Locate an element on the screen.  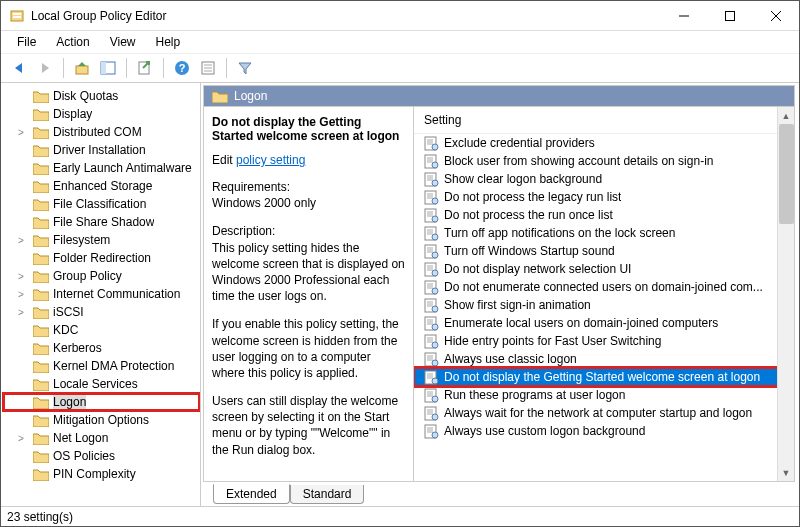
show-hide-tree-button is located at coordinates (108, 68).